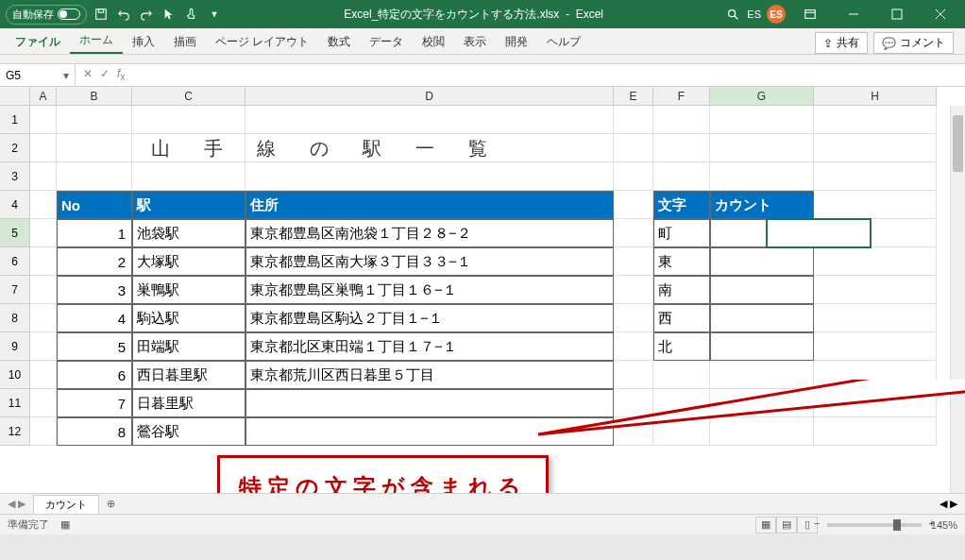 The height and width of the screenshot is (560, 965). I want to click on row-header-2: 2, so click(15, 148).